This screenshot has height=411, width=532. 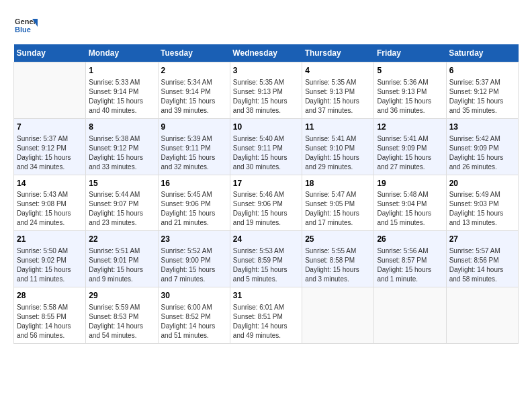 I want to click on cell-content: Sunrise: 5:42 AMSunset: 9:09 PMDaylight:…, so click(x=482, y=153).